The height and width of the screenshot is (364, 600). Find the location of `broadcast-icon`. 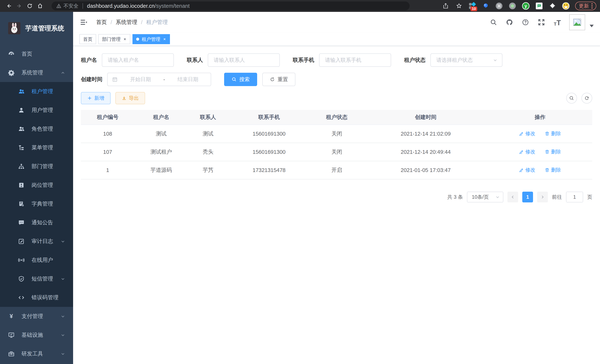

broadcast-icon is located at coordinates (21, 260).